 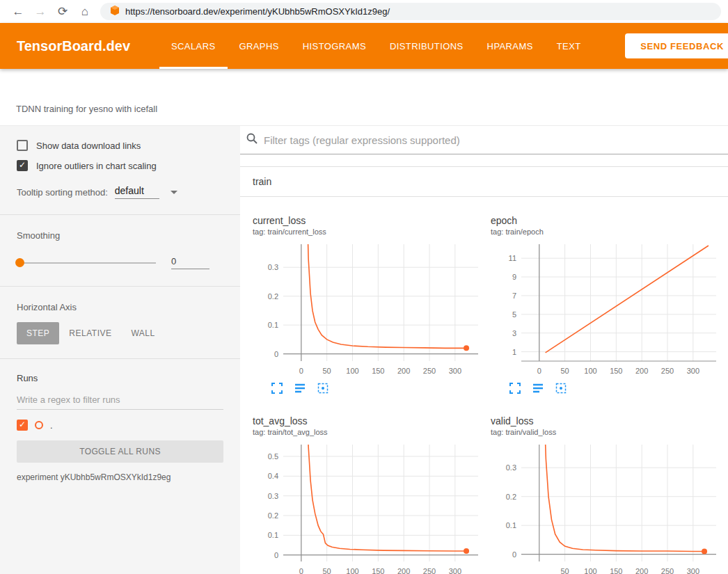 I want to click on back-icon: ←, so click(x=18, y=12).